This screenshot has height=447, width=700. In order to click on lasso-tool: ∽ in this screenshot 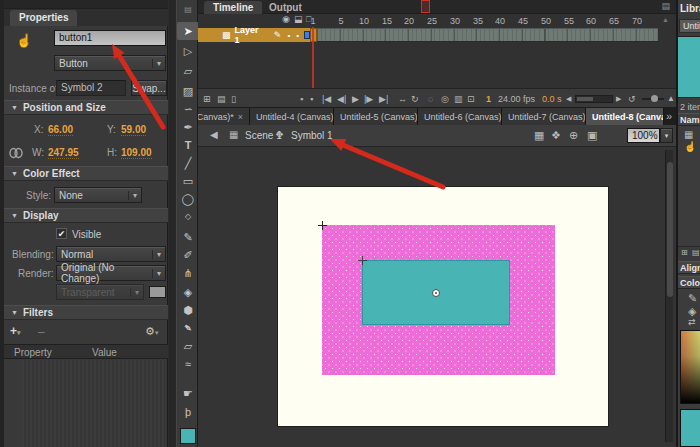, I will do `click(188, 109)`.